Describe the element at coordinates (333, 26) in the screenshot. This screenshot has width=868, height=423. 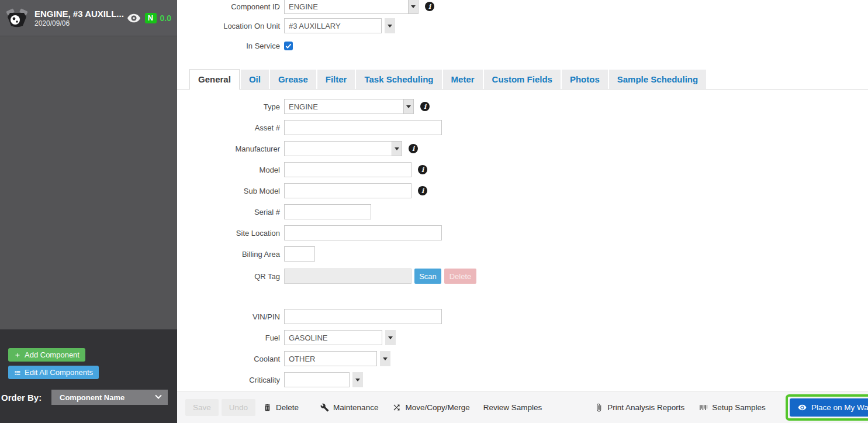
I see `location-on-unit-input` at that location.